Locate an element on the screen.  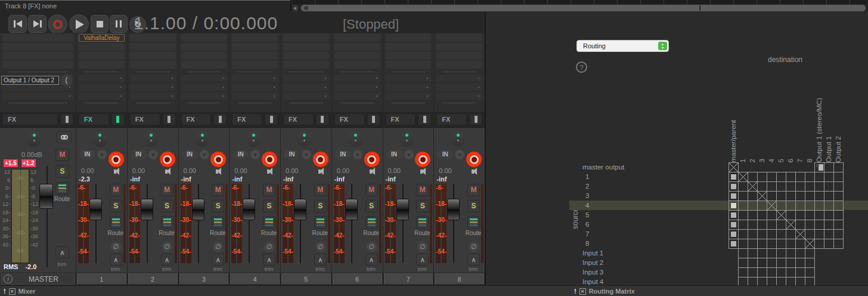
fader-handle is located at coordinates (249, 209).